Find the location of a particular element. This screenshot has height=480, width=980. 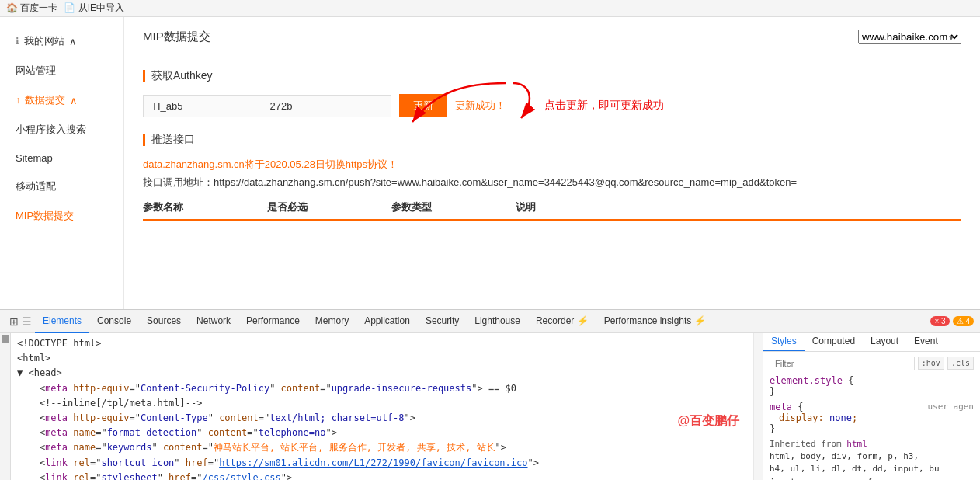

param-col-required: 是否必选 is located at coordinates (329, 207).